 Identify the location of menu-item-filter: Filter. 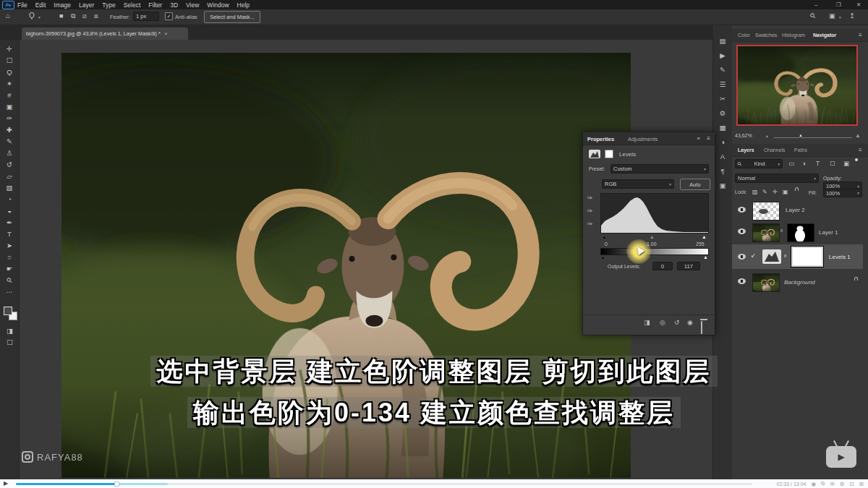
(155, 5).